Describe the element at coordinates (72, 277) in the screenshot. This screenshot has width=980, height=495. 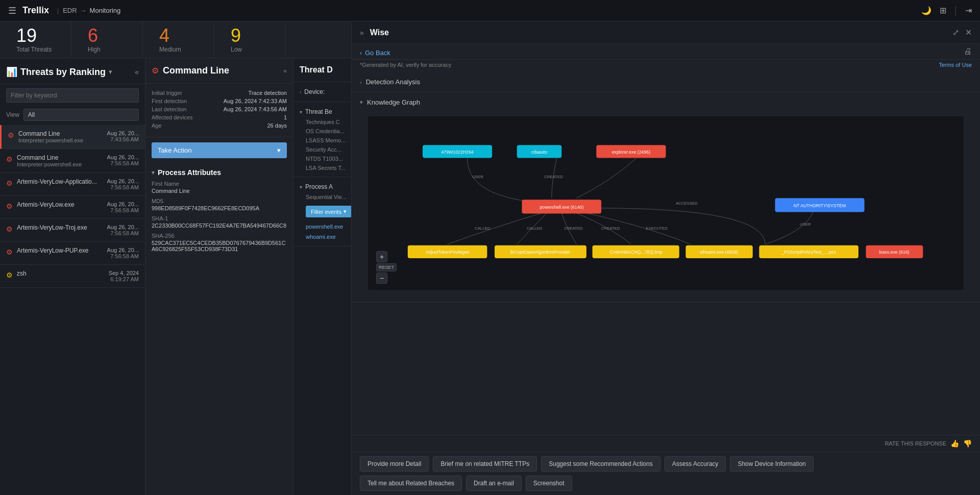
I see `threat-item: ⚙ zsh Sep 4, 2024 6:19:27 AM` at that location.